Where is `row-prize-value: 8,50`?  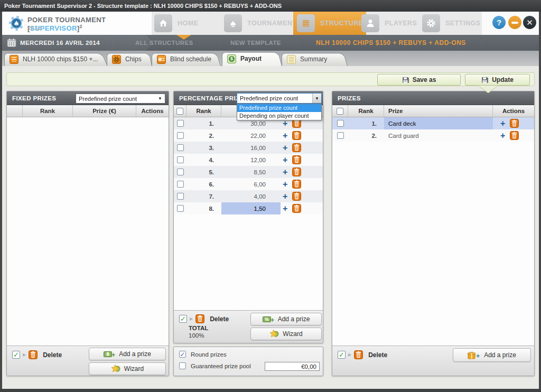
row-prize-value: 8,50 is located at coordinates (251, 172).